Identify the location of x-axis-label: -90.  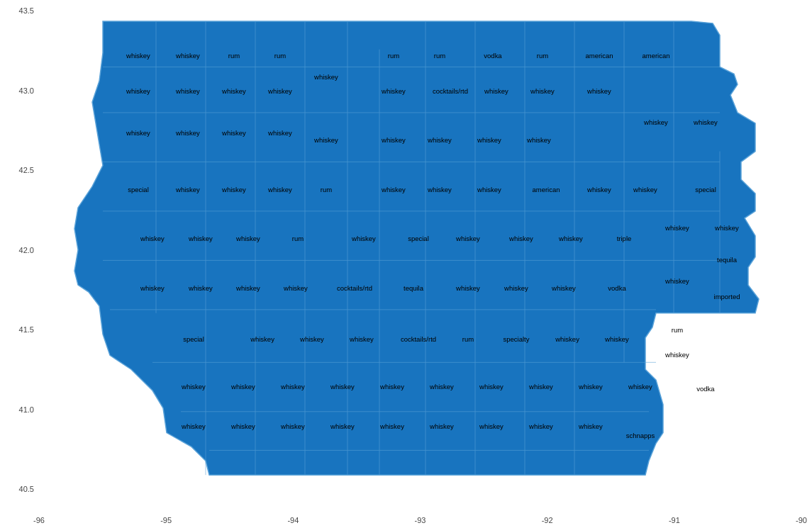
(801, 520).